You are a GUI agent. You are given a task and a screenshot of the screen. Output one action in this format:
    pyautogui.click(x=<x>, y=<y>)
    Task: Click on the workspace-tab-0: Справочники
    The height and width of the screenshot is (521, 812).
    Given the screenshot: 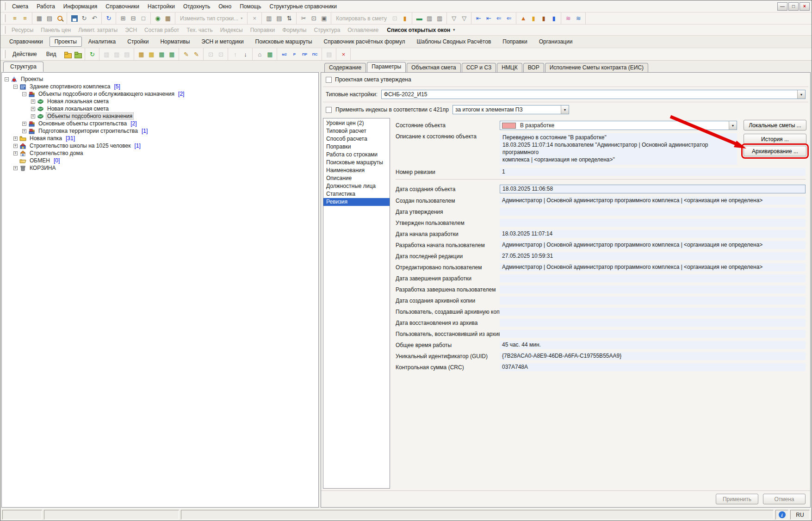 What is the action you would take?
    pyautogui.click(x=26, y=42)
    